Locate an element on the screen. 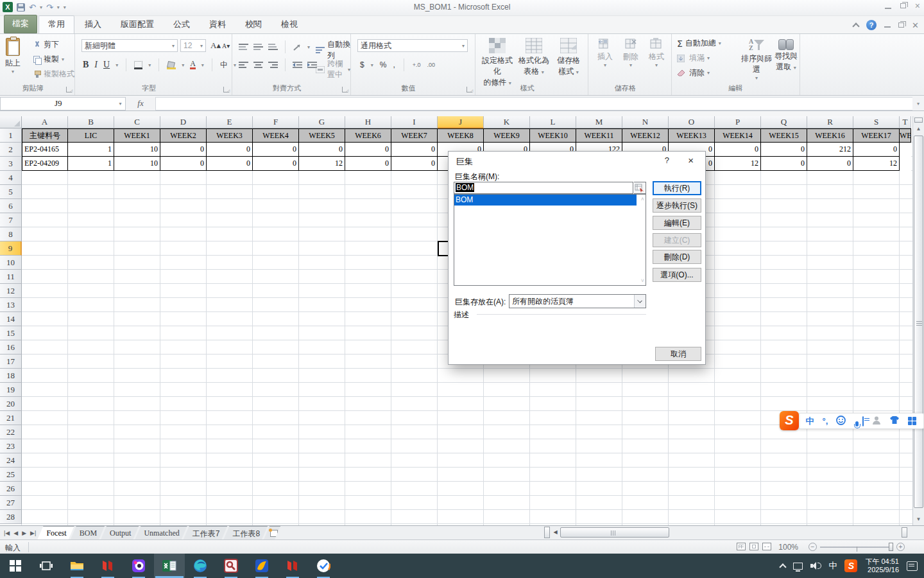  ribbon-tab-常用: 常用 is located at coordinates (56, 24).